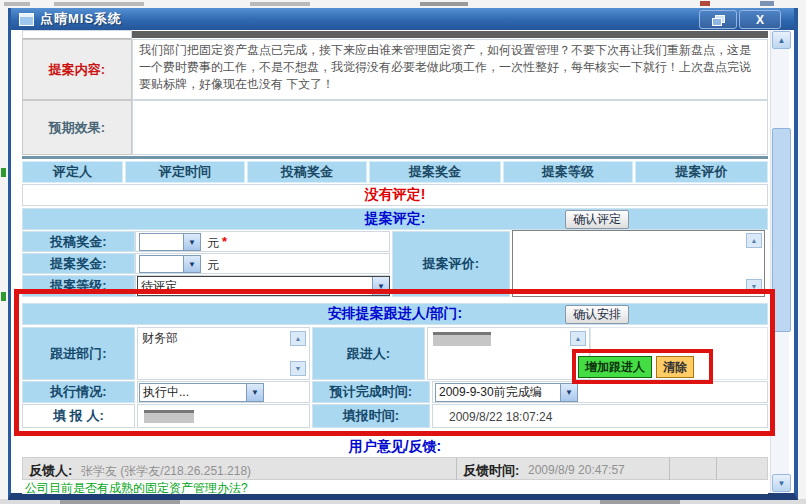 The image size is (806, 504). Describe the element at coordinates (78, 392) in the screenshot. I see `exec-status-label: 执行情况:` at that location.